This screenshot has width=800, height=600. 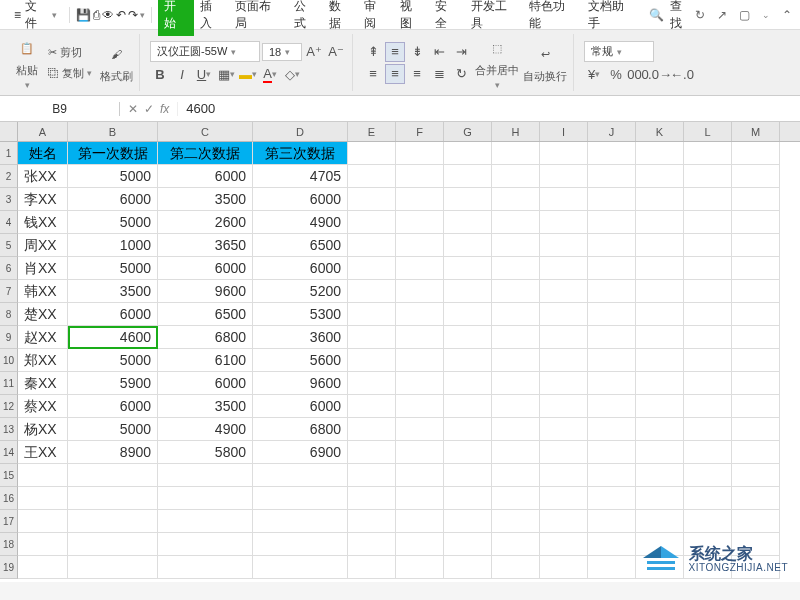 What do you see at coordinates (212, 18) in the screenshot?
I see `ribbon-tab-1: 插入` at bounding box center [212, 18].